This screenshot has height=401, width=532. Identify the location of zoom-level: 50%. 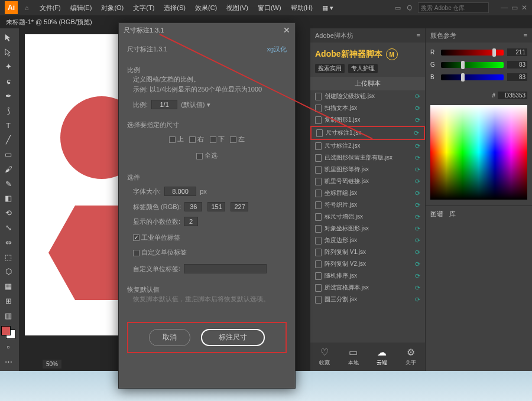
(52, 364).